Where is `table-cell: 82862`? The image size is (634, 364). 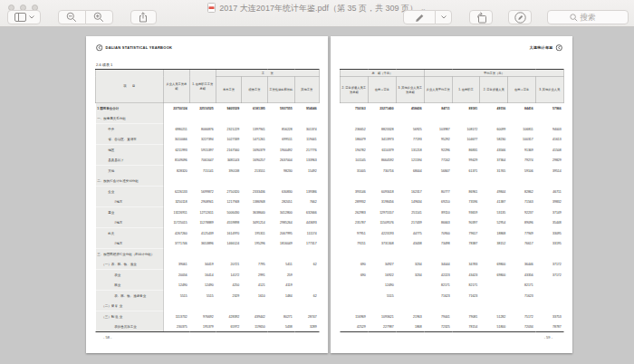
table-cell: 82862 is located at coordinates (522, 192).